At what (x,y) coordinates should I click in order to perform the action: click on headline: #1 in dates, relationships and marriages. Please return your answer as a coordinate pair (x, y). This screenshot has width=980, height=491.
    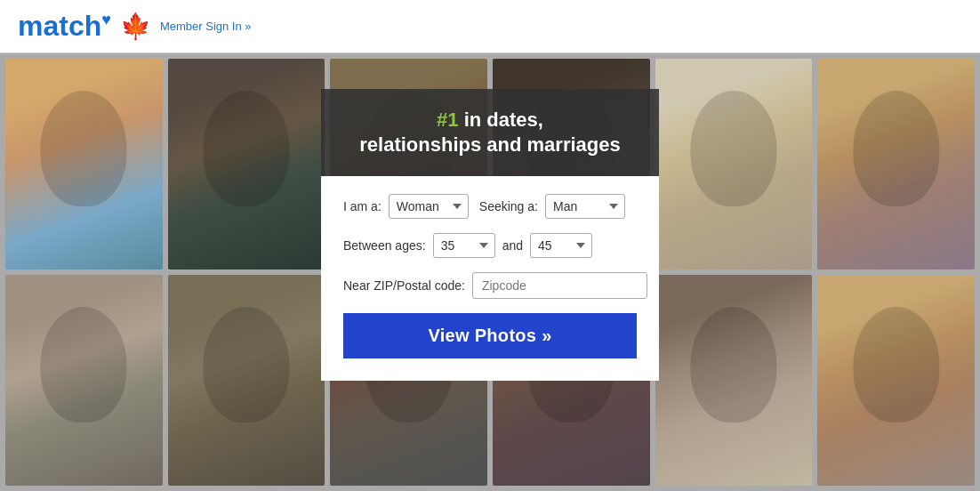
    Looking at the image, I should click on (490, 133).